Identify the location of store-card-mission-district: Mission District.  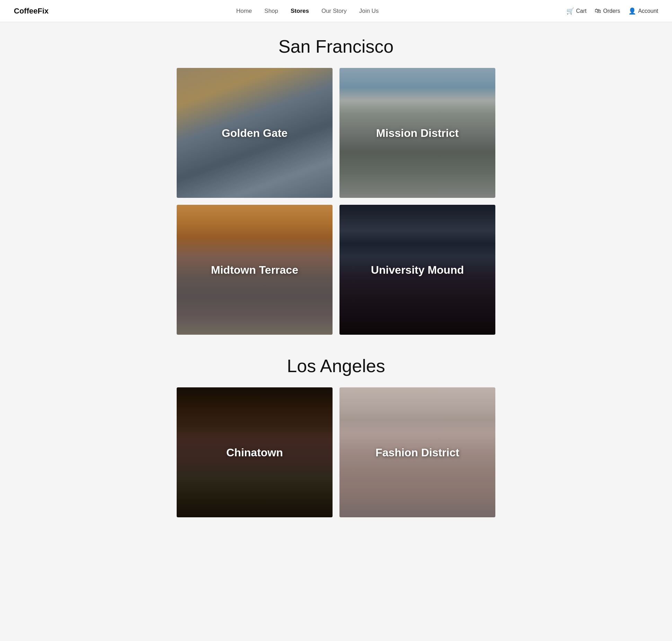
(417, 133).